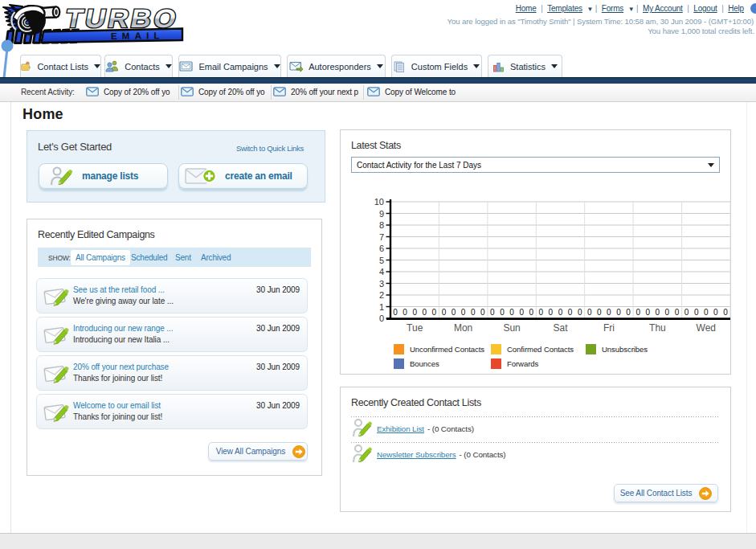 The height and width of the screenshot is (549, 756). I want to click on svg-text: 5, so click(382, 260).